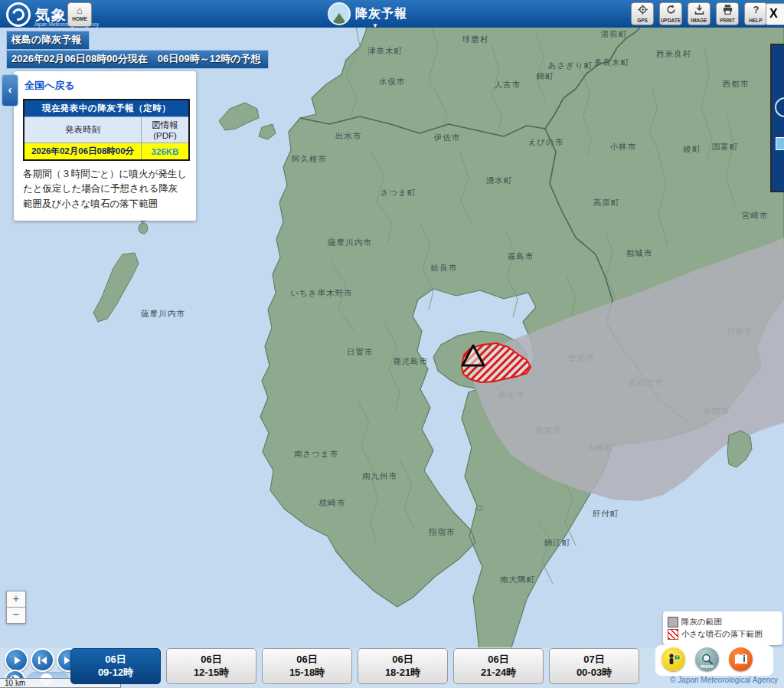  Describe the element at coordinates (18, 15) in the screenshot. I see `jma-logo-icon` at that location.